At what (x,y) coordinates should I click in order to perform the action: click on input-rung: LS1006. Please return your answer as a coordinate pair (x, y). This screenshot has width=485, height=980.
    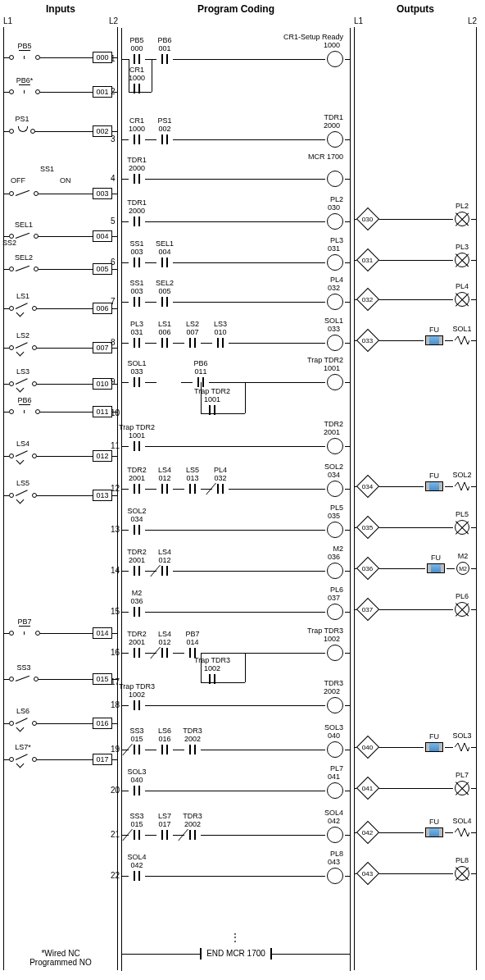
    Looking at the image, I should click on (61, 308).